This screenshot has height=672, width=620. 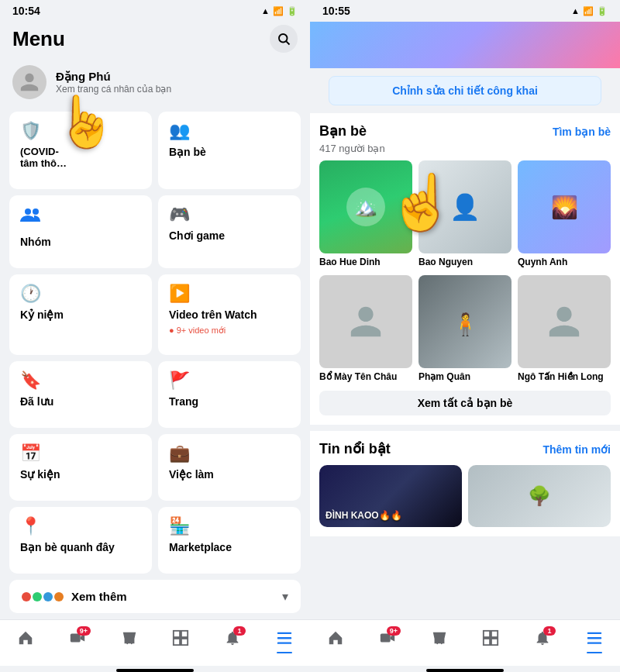 What do you see at coordinates (542, 640) in the screenshot?
I see `right-nav-bell: 1` at bounding box center [542, 640].